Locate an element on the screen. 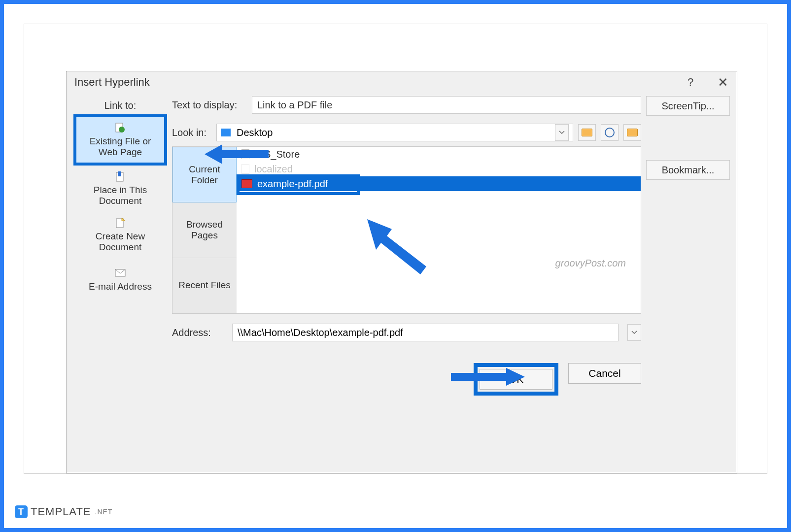 Image resolution: width=791 pixels, height=532 pixels. linkto-create-new: Create New Document is located at coordinates (120, 235).